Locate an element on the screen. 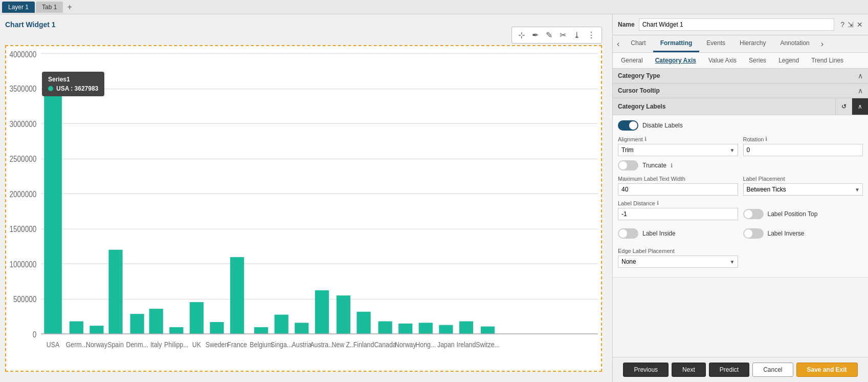 This screenshot has height=382, width=868. edge-label-placement-select: None First Last Both is located at coordinates (678, 262).